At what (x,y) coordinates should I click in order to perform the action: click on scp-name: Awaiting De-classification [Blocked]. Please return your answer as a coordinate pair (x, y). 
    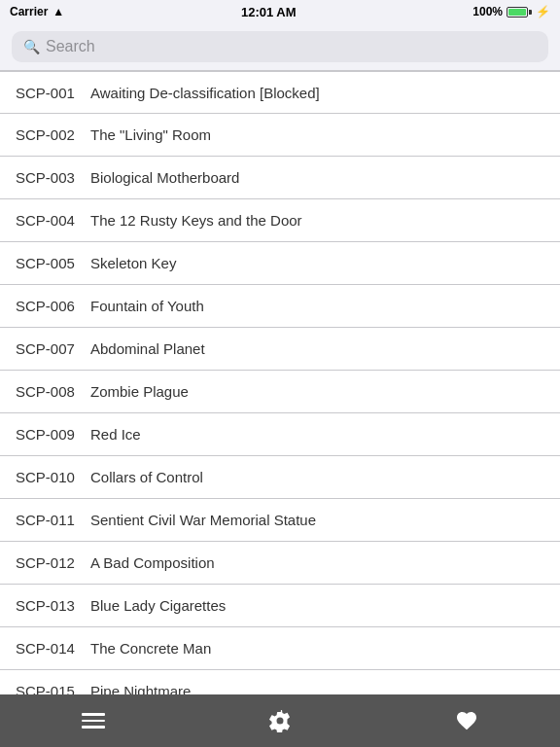
    Looking at the image, I should click on (205, 93).